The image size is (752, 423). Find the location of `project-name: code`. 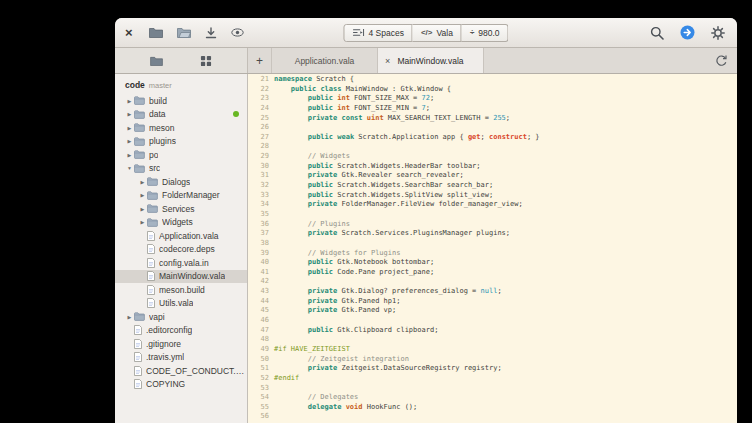

project-name: code is located at coordinates (135, 85).